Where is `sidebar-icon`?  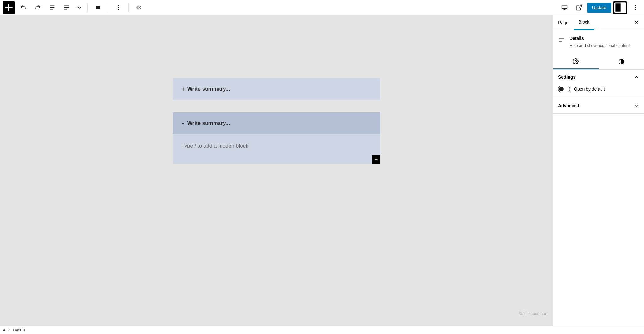
sidebar-icon is located at coordinates (620, 8).